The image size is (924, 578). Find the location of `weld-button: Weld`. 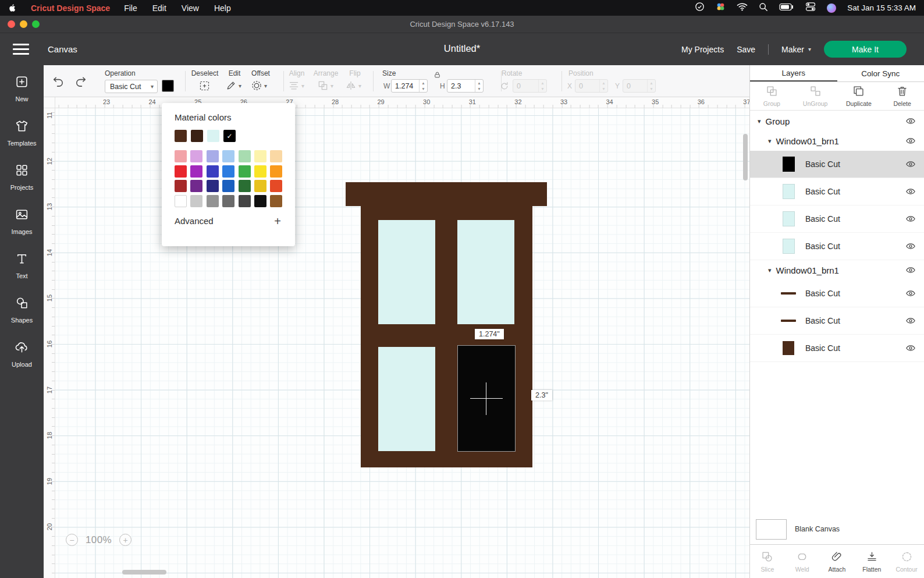

weld-button: Weld is located at coordinates (802, 562).